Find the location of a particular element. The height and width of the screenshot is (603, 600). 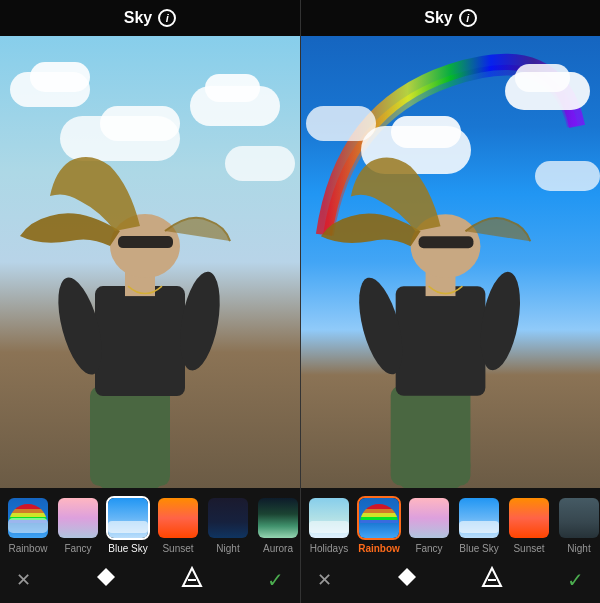

right-filter-holidays: Holidays is located at coordinates (329, 525).